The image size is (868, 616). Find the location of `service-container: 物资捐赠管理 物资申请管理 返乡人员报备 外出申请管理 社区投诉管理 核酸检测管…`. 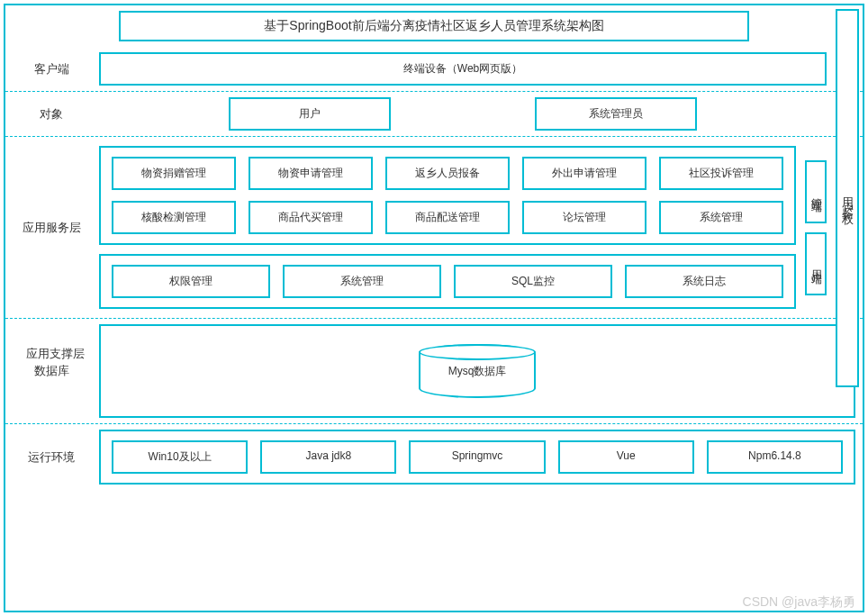

service-container: 物资捐赠管理 物资申请管理 返乡人员报备 外出申请管理 社区投诉管理 核酸检测管… is located at coordinates (448, 195).